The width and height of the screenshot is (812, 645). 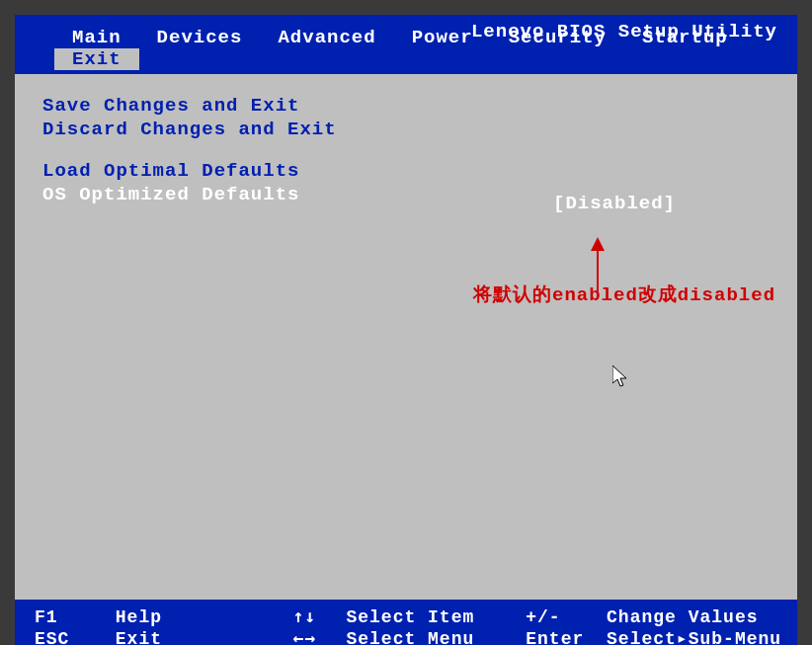 I want to click on footer-key-enter: Enter, so click(x=560, y=637).